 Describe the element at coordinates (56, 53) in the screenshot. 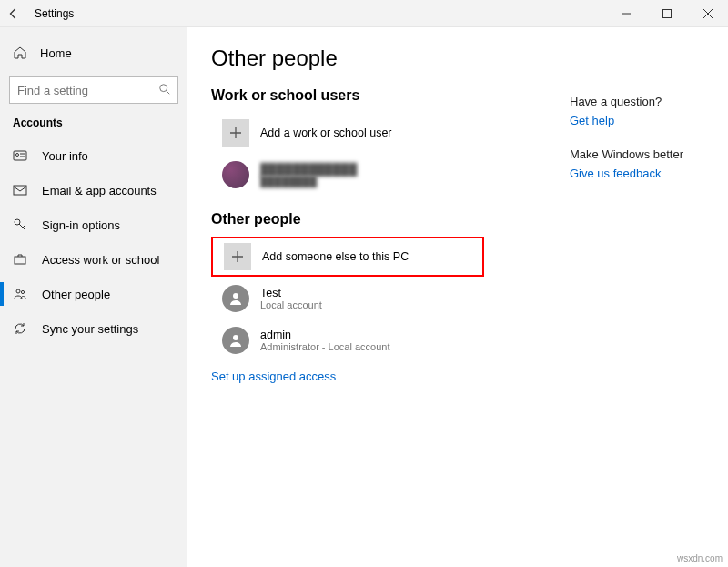

I see `home-label: Home` at that location.